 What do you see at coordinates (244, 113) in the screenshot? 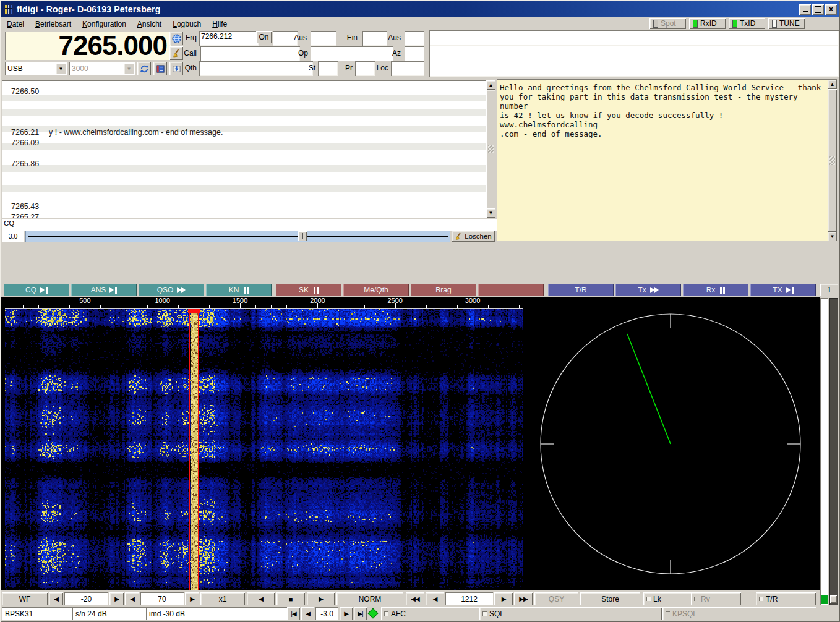
I see `browser-row-stripe` at bounding box center [244, 113].